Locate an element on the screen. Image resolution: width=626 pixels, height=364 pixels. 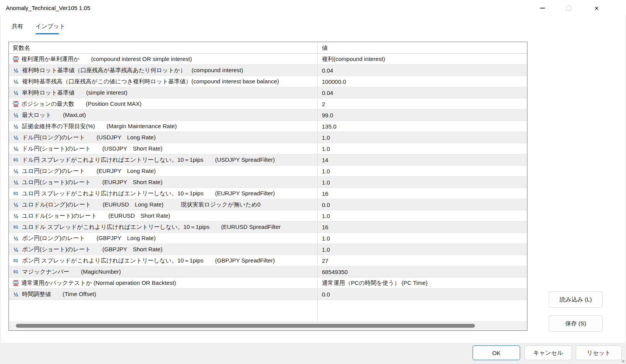
param-name-cell: 複利運用か単利運用か (compound interest OR simple … is located at coordinates (163, 59).